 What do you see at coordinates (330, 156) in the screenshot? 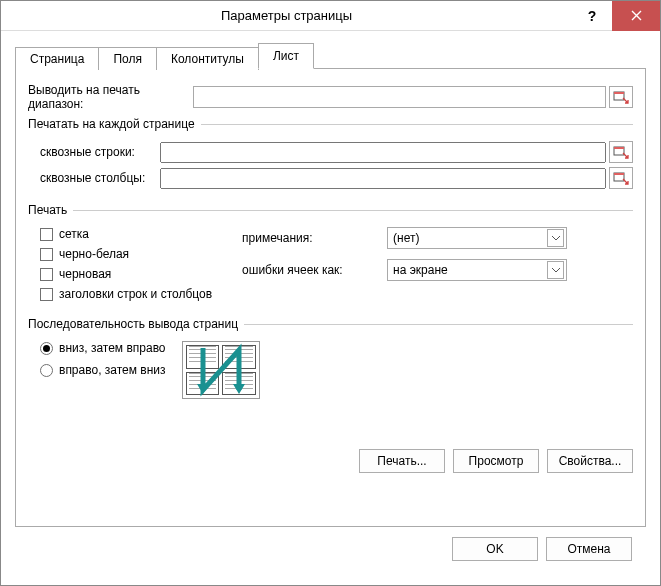
I see `repeat-group: Печатать на каждой странице сквозные стр…` at bounding box center [330, 156].